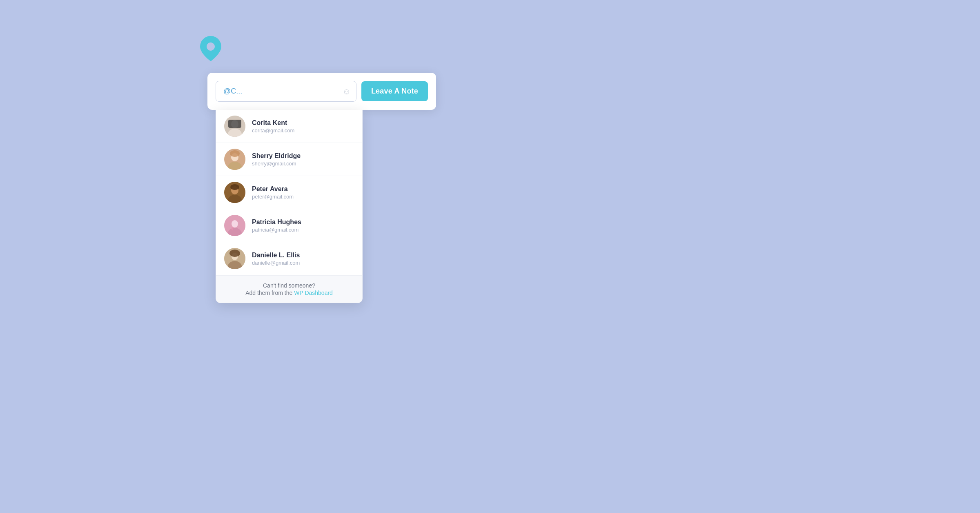  I want to click on cant-find-sub: Add them from the WP Dashboard, so click(289, 293).